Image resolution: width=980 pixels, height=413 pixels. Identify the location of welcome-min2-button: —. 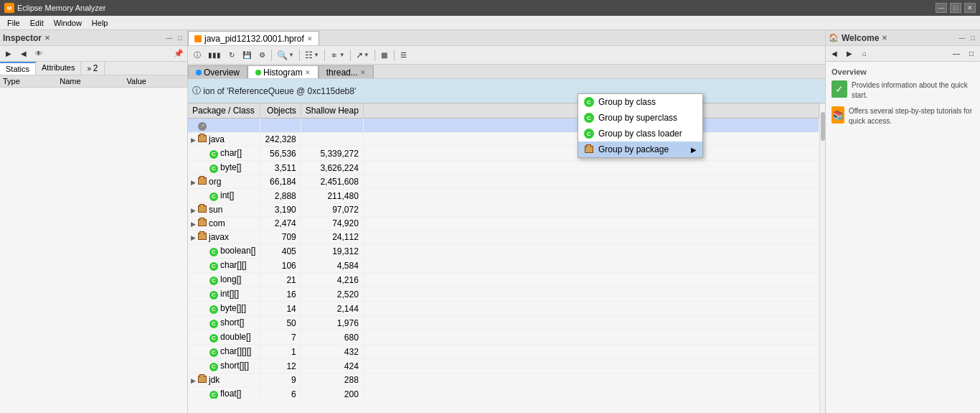
(956, 54).